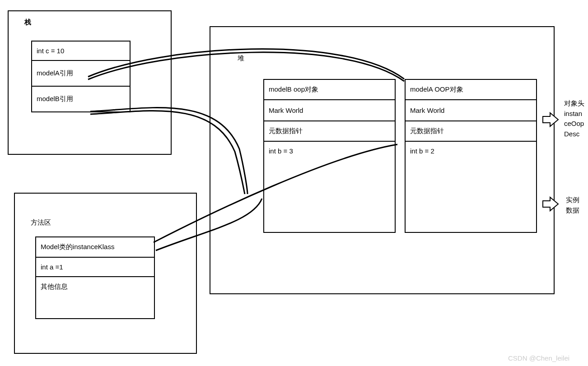 This screenshot has width=588, height=366. Describe the element at coordinates (330, 111) in the screenshot. I see `object-b-cell-0: Mark World` at that location.